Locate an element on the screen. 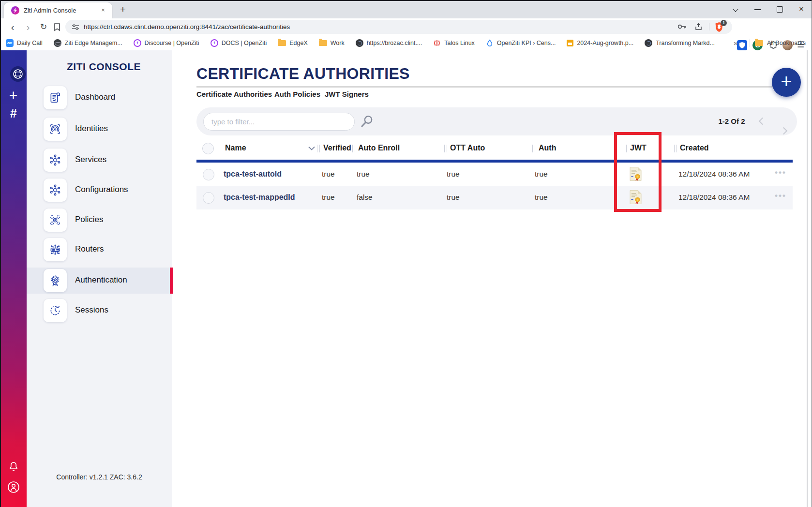 This screenshot has width=812, height=507. window-maximize-button is located at coordinates (780, 9).